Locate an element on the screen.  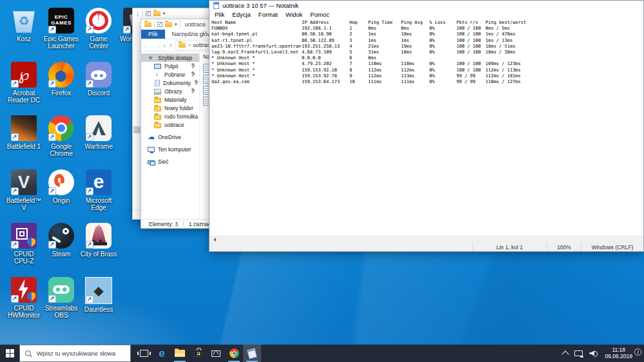
desktop-icon-hwmonitor: CPUID HWMonitor is located at coordinates (24, 298).